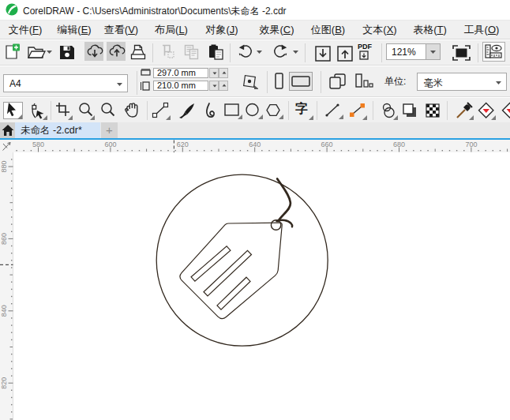  Describe the element at coordinates (4, 384) in the screenshot. I see `svg-text: 820` at that location.